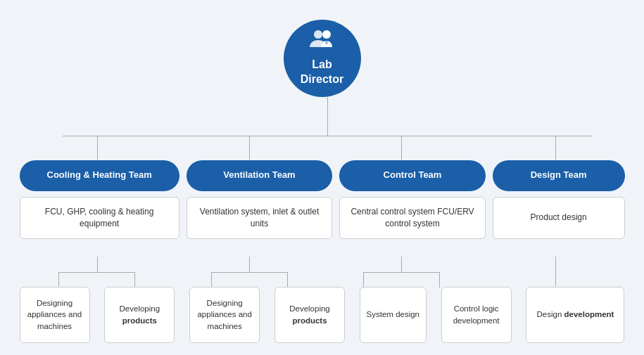  Describe the element at coordinates (97, 264) in the screenshot. I see `cooling-sub-vdown` at that location.